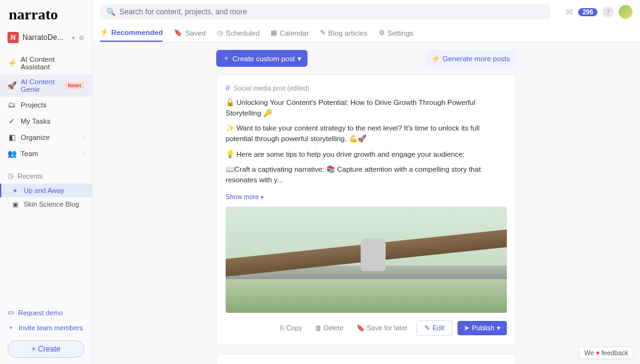  What do you see at coordinates (291, 328) in the screenshot?
I see `copy-button: ⎘ Copy` at bounding box center [291, 328].